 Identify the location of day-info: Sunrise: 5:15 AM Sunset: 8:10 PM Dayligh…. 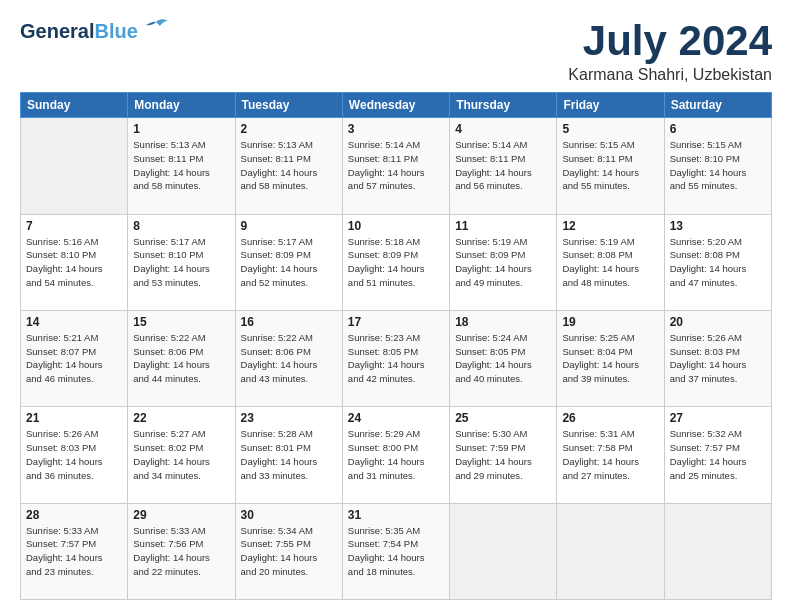
(718, 166).